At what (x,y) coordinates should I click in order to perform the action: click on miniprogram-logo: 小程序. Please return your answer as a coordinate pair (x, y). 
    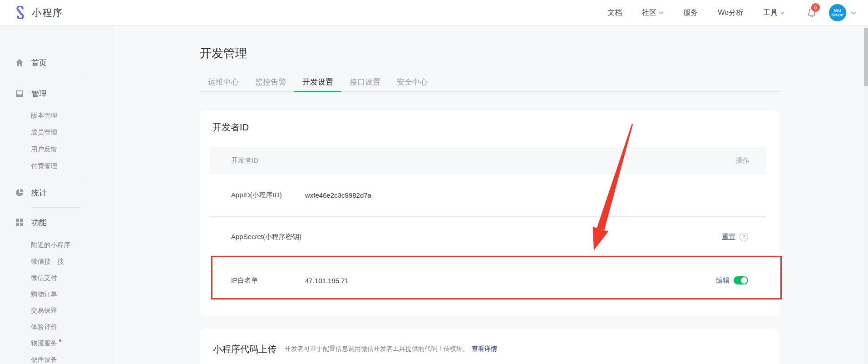
    Looking at the image, I should click on (38, 13).